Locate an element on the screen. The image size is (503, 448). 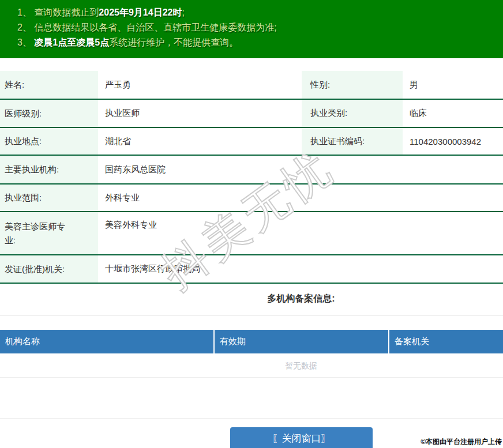
table-row: 执业地点: 湖北省 执业证书编码: 110420300003942 is located at coordinates (252, 142).